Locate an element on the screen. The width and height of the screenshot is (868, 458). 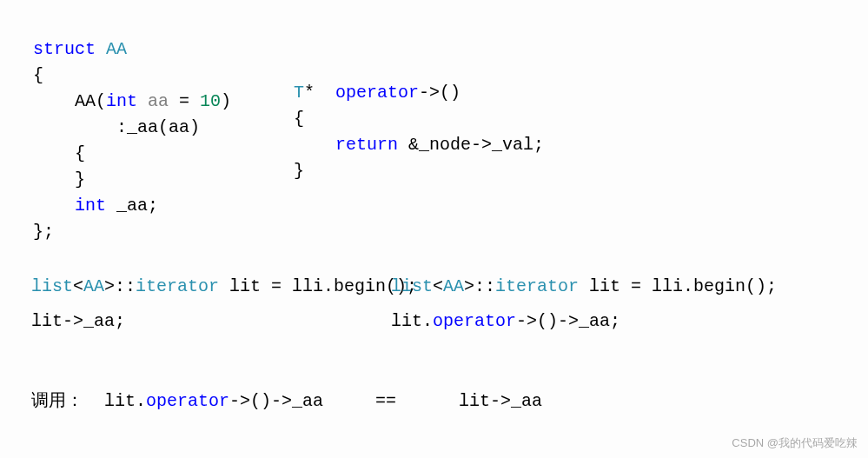
keyword-return: return is located at coordinates (346, 144).